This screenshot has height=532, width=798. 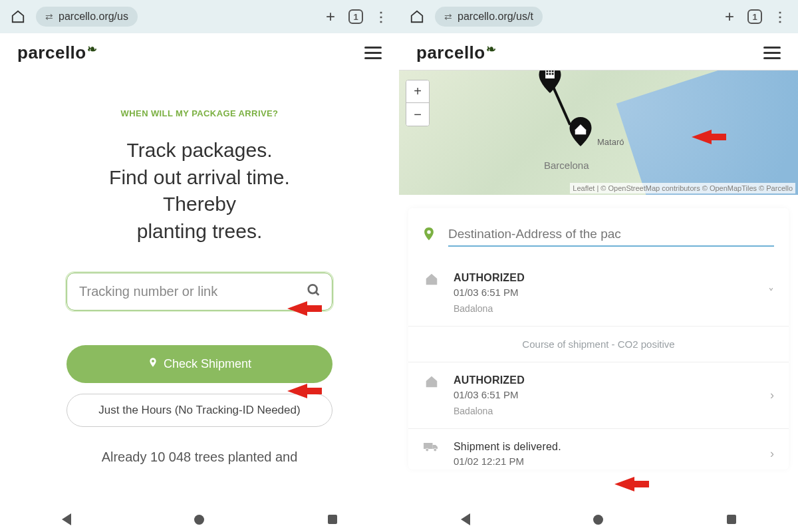 What do you see at coordinates (418, 114) in the screenshot?
I see `zoom-out-button: −` at bounding box center [418, 114].